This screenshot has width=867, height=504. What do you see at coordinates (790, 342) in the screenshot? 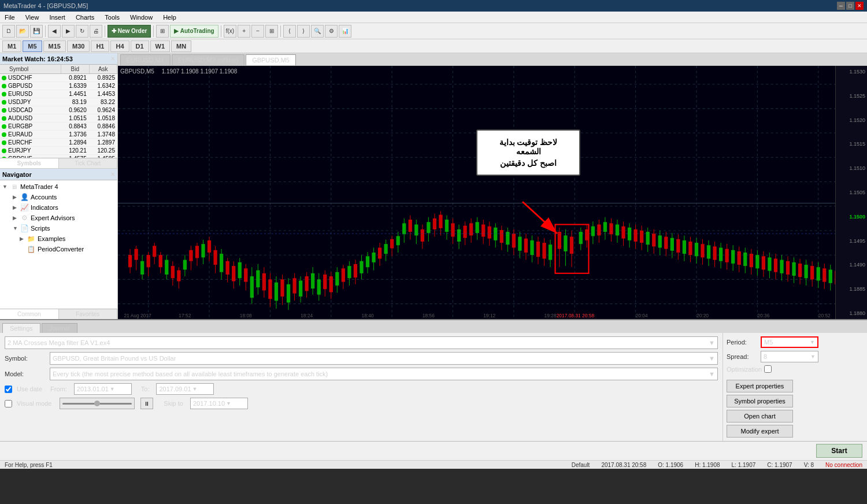
I see `period-dropdown: M5 ▼` at bounding box center [790, 342].